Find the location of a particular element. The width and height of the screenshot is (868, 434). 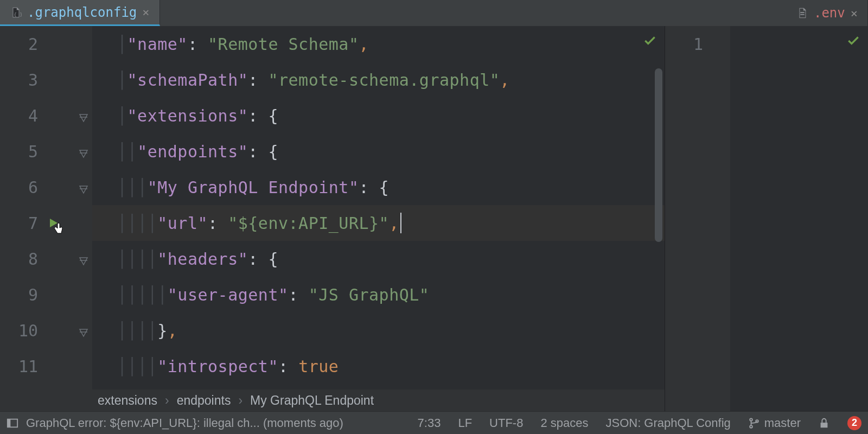

line-number: 3 is located at coordinates (46, 80).